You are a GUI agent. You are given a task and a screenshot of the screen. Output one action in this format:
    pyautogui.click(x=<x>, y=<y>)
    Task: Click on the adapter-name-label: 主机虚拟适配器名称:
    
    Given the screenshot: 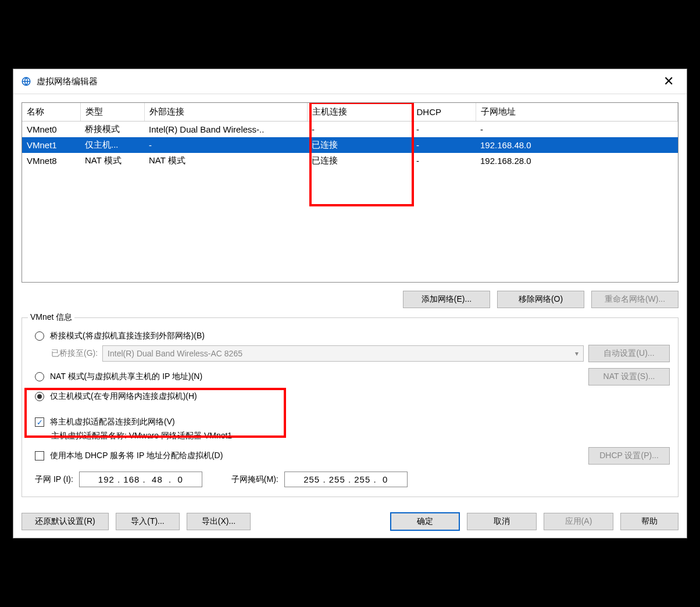 What is the action you would take?
    pyautogui.click(x=89, y=435)
    